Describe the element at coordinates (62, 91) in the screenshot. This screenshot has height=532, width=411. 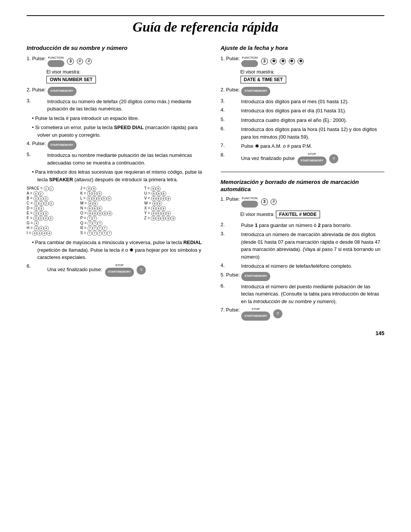
I see `start-memory-btn-1: START/MEMORY` at that location.